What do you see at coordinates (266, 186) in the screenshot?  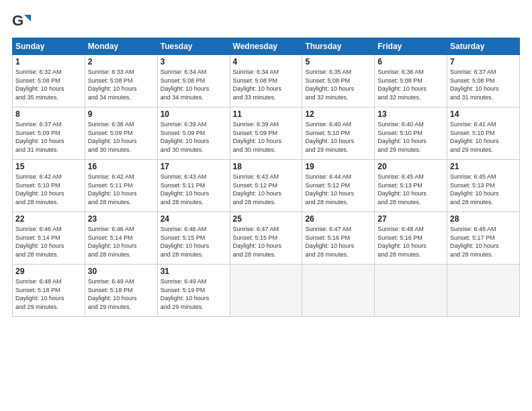 I see `week-row-3: 15Sunrise: 6:42 AM Sunset: 5:10 PM Dayli…` at bounding box center [266, 186].